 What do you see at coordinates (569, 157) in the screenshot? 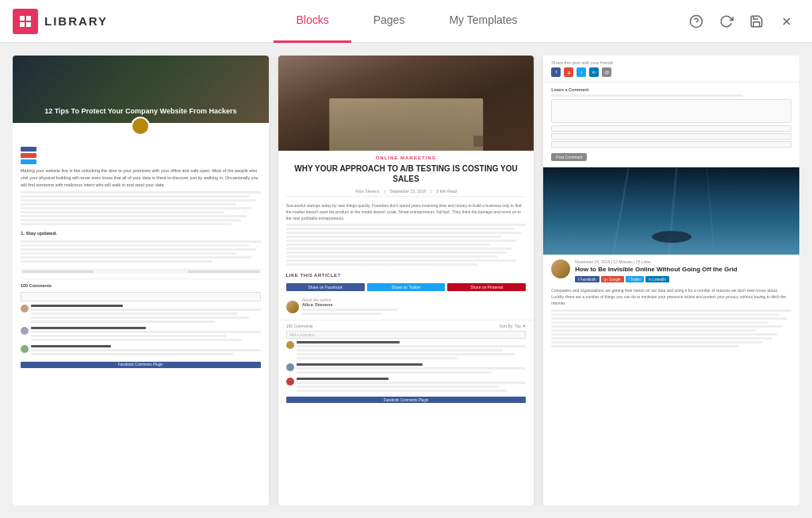
I see `post-comment-button: Post Comment` at bounding box center [569, 157].